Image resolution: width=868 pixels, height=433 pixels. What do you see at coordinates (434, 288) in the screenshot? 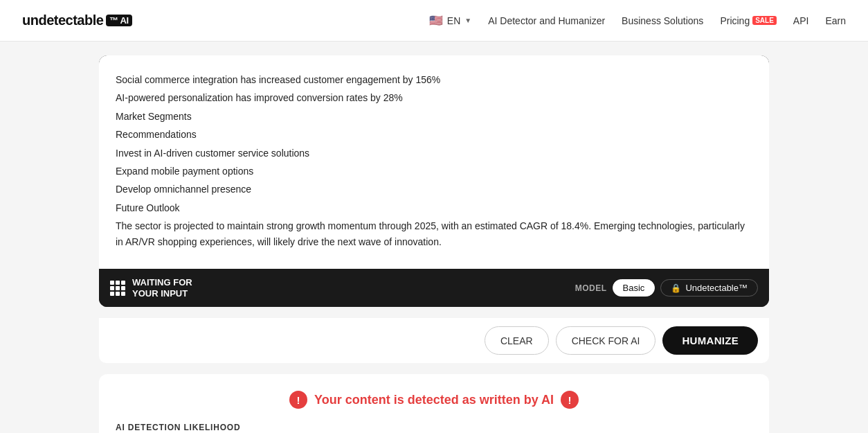
I see `editor-footer: WAITING FOR YOUR INPUT MODEL Basic 🔒 Und…` at bounding box center [434, 288].